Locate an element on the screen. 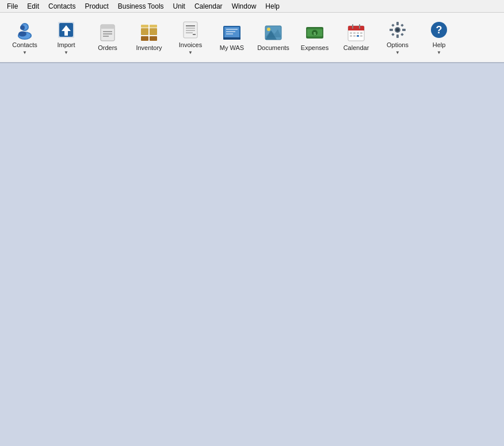  import-chevron: ▼ is located at coordinates (66, 53).